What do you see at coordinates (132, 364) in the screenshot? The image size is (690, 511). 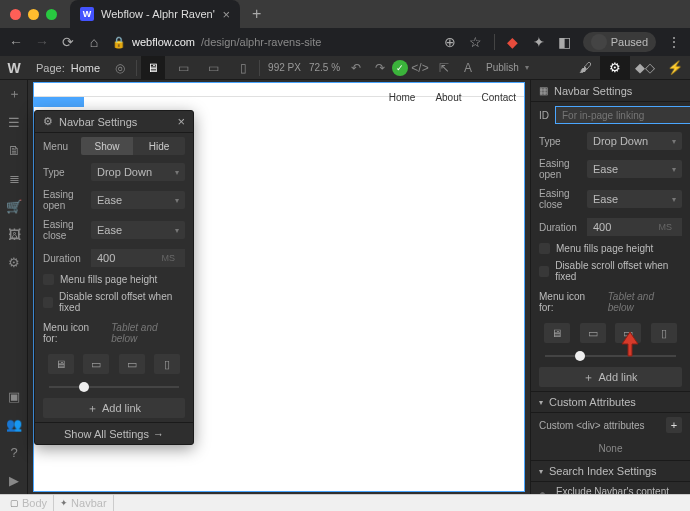 I see `device-mobile-landscape-icon: ▭` at bounding box center [132, 364].